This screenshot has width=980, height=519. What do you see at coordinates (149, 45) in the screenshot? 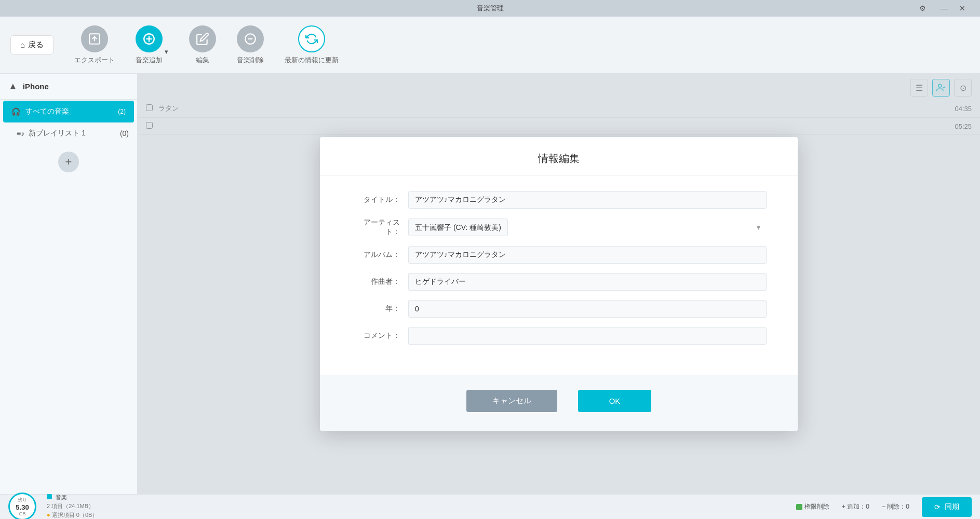
I see `add-music-button: 音楽追加` at bounding box center [149, 45].